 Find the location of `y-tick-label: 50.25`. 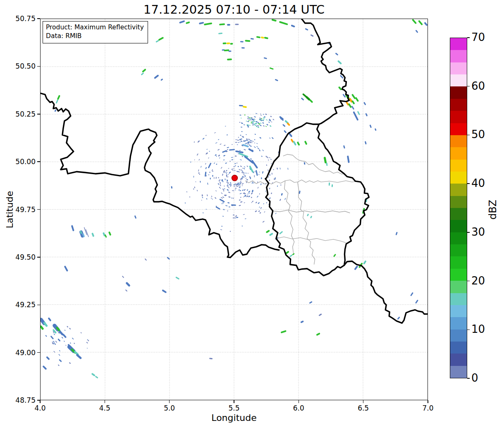

y-tick-label: 50.25 is located at coordinates (23, 114).